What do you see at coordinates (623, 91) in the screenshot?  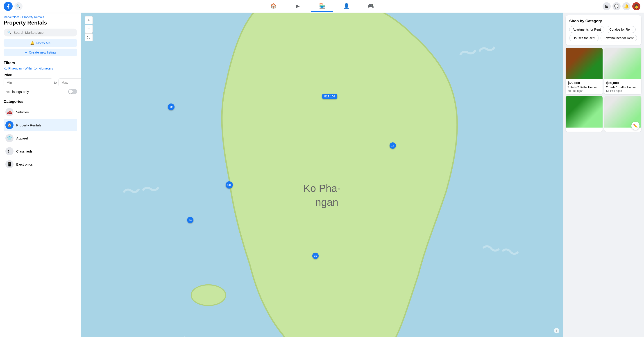 I see `listing-location-2: Ko Pha-ngan` at bounding box center [623, 91].